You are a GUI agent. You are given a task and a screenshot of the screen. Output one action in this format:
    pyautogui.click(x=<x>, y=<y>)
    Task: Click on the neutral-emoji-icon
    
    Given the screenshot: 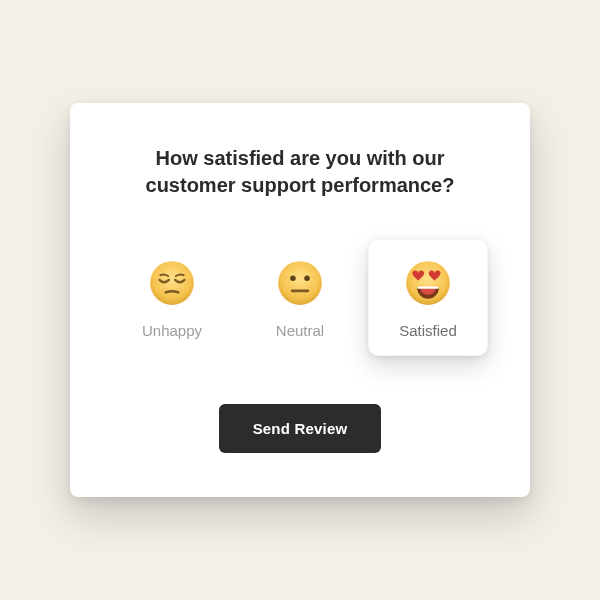 What is the action you would take?
    pyautogui.click(x=300, y=283)
    